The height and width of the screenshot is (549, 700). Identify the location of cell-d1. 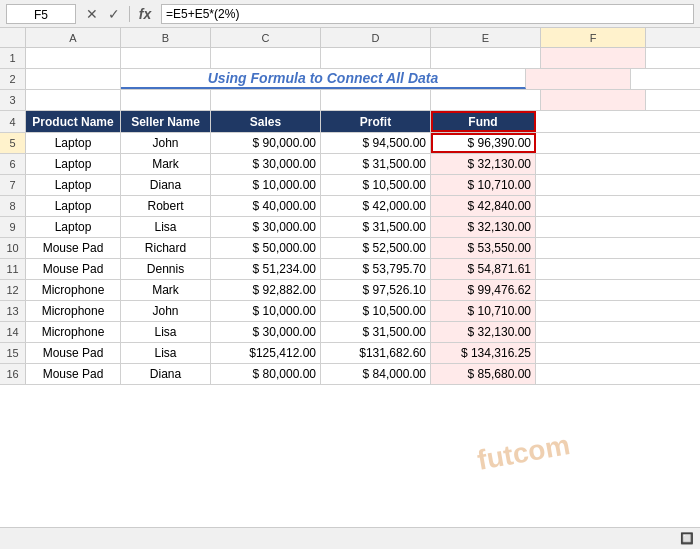
(376, 58).